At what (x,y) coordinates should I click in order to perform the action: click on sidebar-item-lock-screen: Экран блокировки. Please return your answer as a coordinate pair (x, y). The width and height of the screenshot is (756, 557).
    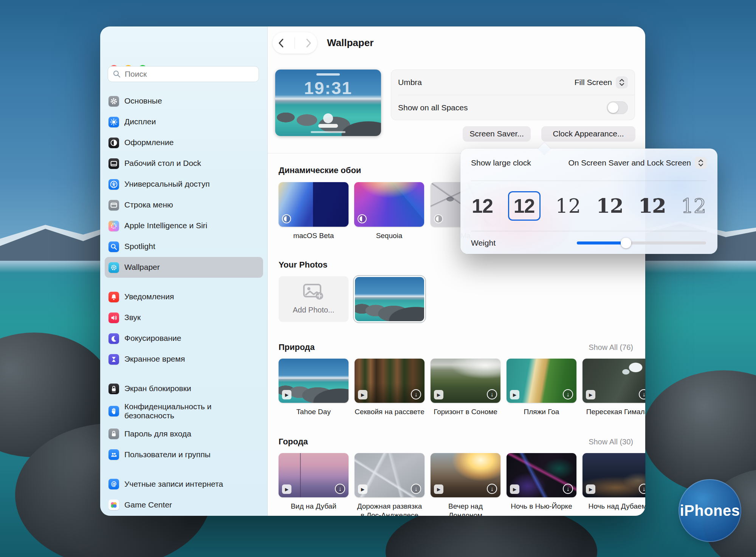
    Looking at the image, I should click on (184, 388).